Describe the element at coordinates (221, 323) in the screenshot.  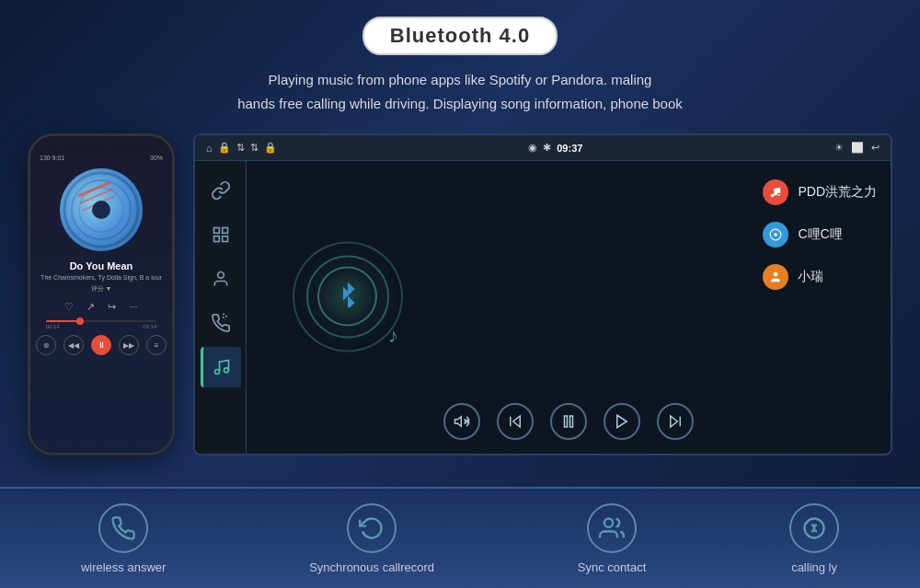
I see `sidebar-item-phone` at that location.